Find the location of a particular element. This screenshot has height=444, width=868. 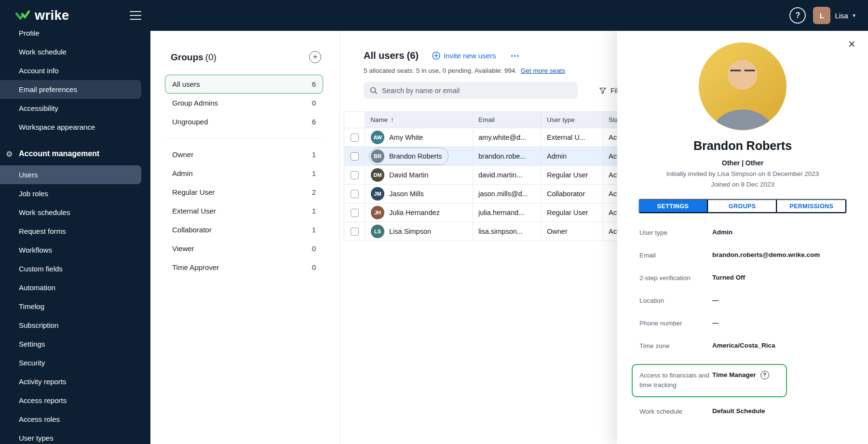

sidebar-item-workspace-appearance: Workspace appearance is located at coordinates (70, 127).